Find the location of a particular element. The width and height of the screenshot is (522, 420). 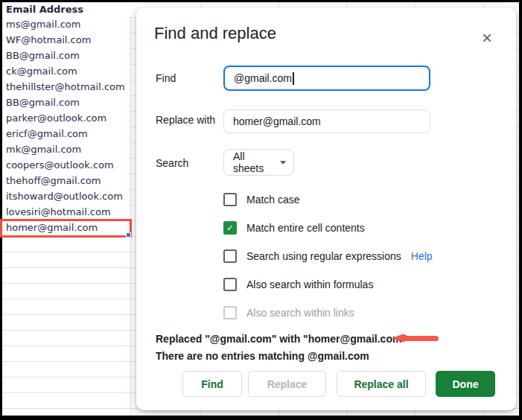

checkbox-label: Match case is located at coordinates (273, 200).